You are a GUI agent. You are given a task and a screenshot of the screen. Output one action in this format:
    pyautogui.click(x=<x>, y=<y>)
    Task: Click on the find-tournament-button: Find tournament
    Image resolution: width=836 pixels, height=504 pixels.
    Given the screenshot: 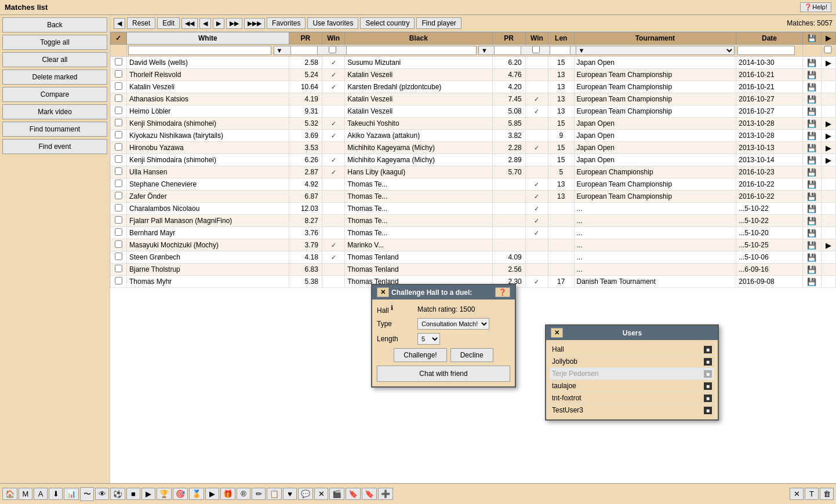 What is the action you would take?
    pyautogui.click(x=54, y=129)
    